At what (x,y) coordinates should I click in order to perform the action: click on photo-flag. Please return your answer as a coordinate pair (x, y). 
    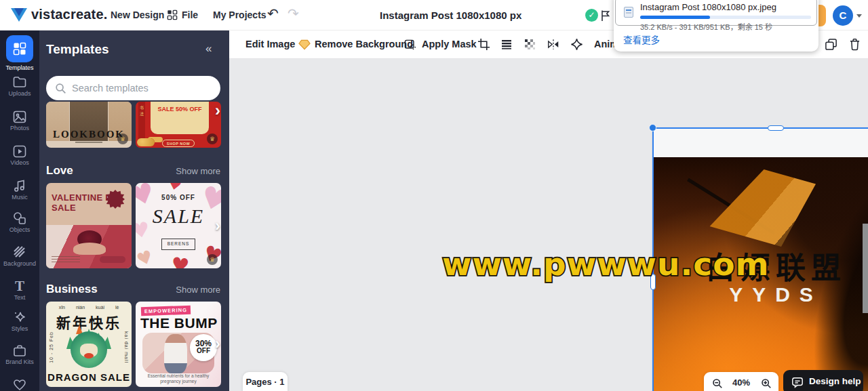
    Looking at the image, I should click on (758, 210).